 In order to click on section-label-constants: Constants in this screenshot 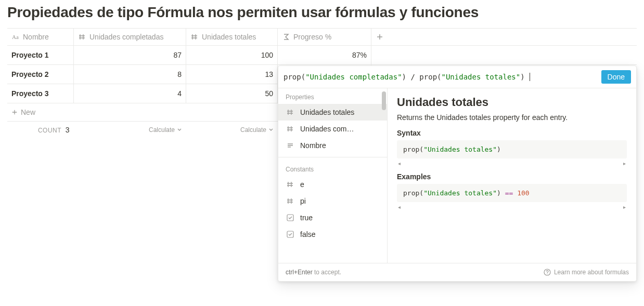, I will do `click(333, 168)`.